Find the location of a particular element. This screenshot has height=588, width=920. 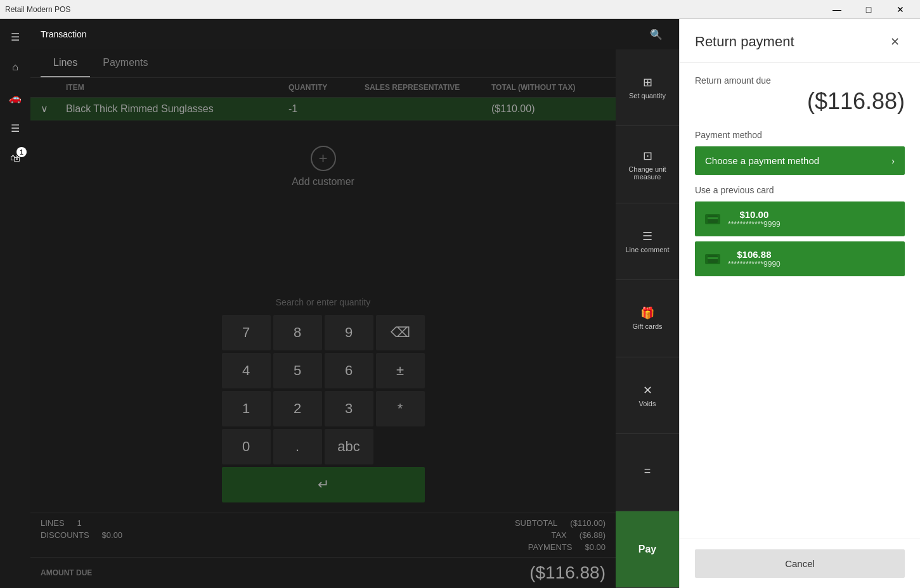

discounts-value: $0.00 is located at coordinates (113, 535).